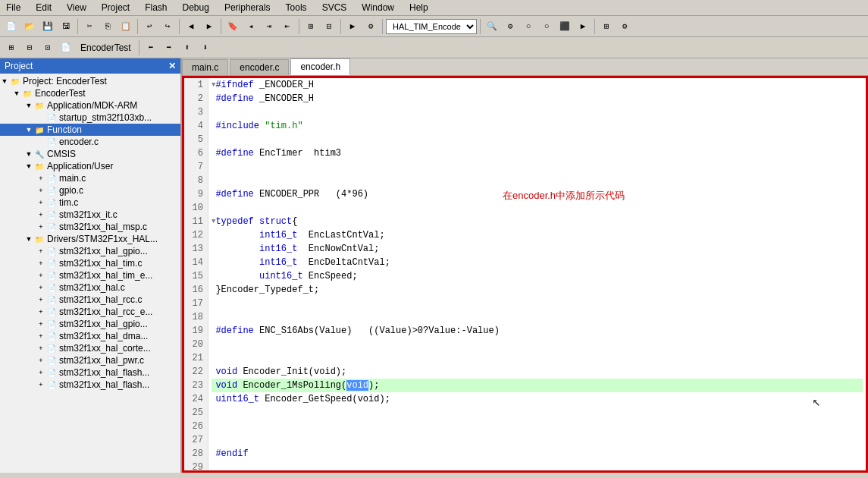  Describe the element at coordinates (29, 105) in the screenshot. I see `expand-icon-2: ▼` at that location.